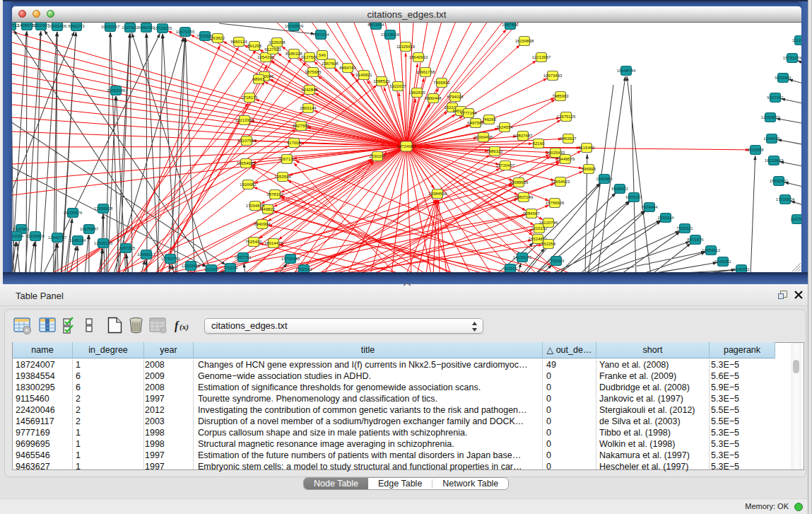 Image resolution: width=812 pixels, height=514 pixels. Describe the element at coordinates (254, 46) in the screenshot. I see `svg-text: 891295` at that location.